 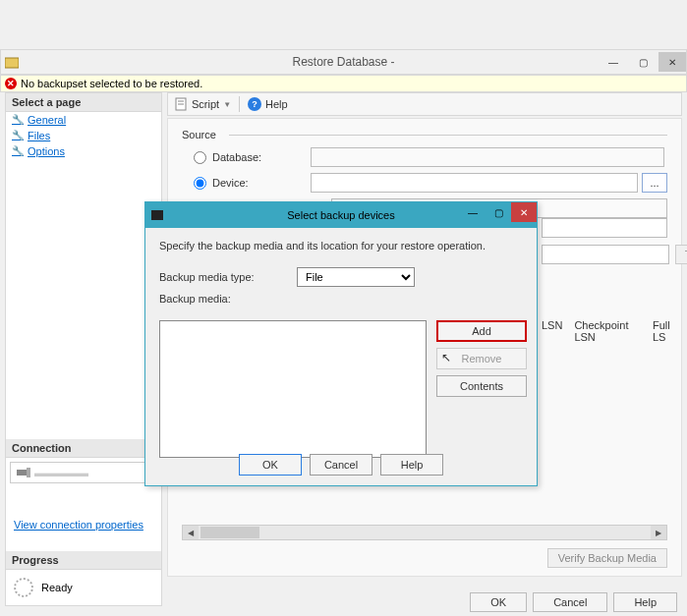 I want to click on view-connection-link: View connection properties, so click(x=84, y=513).